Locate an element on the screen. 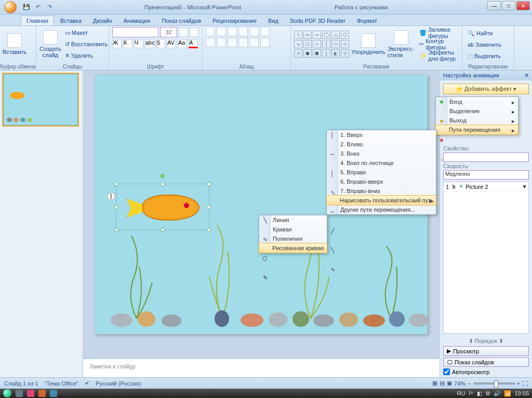  select-button: ⬚ Выделить is located at coordinates (488, 56).